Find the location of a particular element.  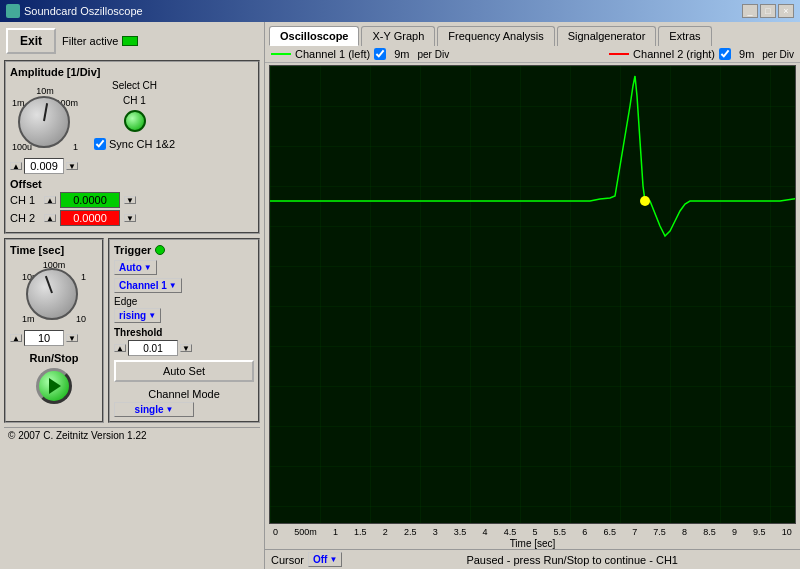

title-bar: Soundcard Oszilloscope _ □ × is located at coordinates (400, 11).